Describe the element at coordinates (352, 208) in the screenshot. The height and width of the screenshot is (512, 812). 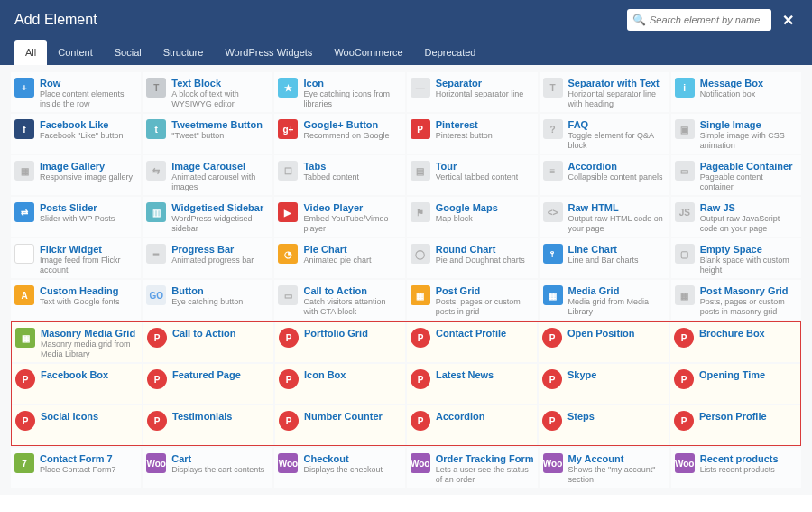
I see `element-name: Video Player` at that location.